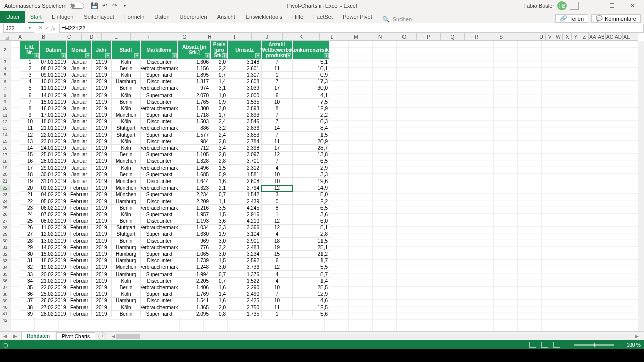 Image resolution: width=644 pixels, height=362 pixels. What do you see at coordinates (30, 275) in the screenshot?
I see `cell: 33` at bounding box center [30, 275].